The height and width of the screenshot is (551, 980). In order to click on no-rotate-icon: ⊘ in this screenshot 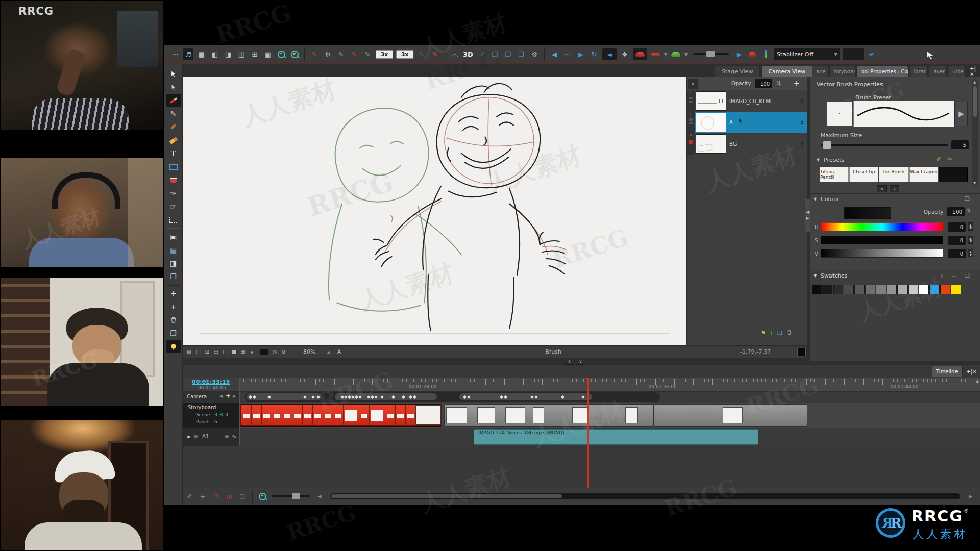, I will do `click(284, 352)`.